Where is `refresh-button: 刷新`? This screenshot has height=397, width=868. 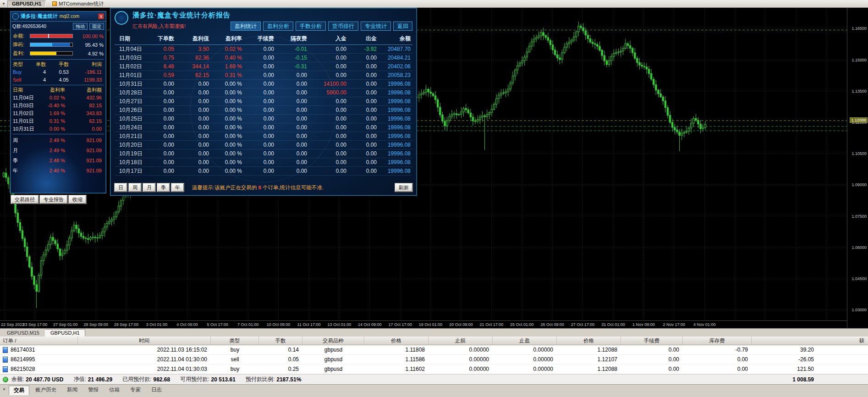
refresh-button: 刷新 is located at coordinates (404, 187).